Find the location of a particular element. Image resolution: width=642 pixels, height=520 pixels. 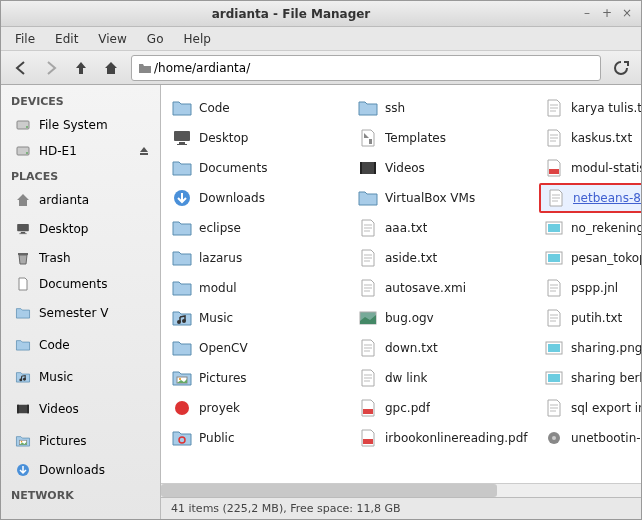

file-item: modul-statistika.pdf is located at coordinates (590, 168).